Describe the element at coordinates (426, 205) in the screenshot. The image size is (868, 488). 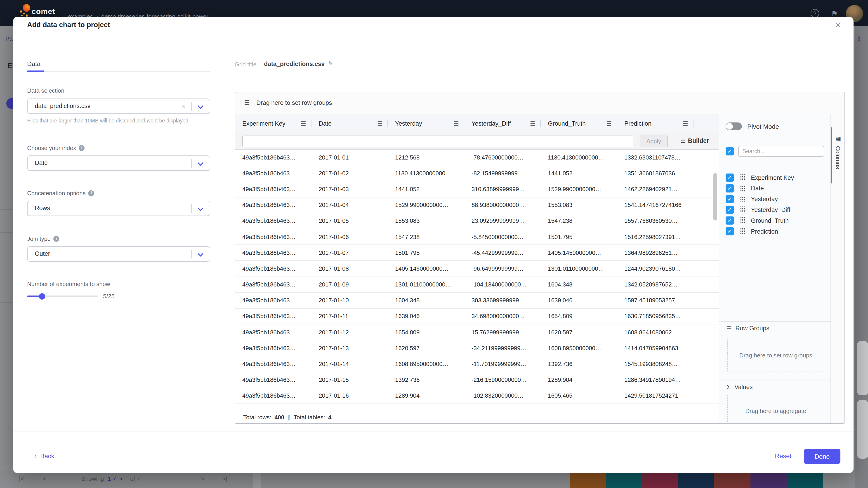
I see `table-cell: 1529.9900000000…` at that location.